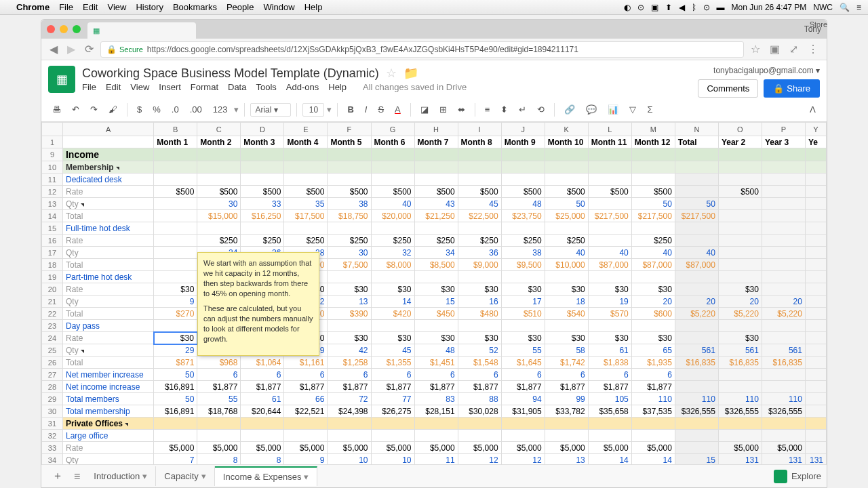 Image resolution: width=868 pixels, height=488 pixels. What do you see at coordinates (350, 110) in the screenshot?
I see `bold-icon: B` at bounding box center [350, 110].